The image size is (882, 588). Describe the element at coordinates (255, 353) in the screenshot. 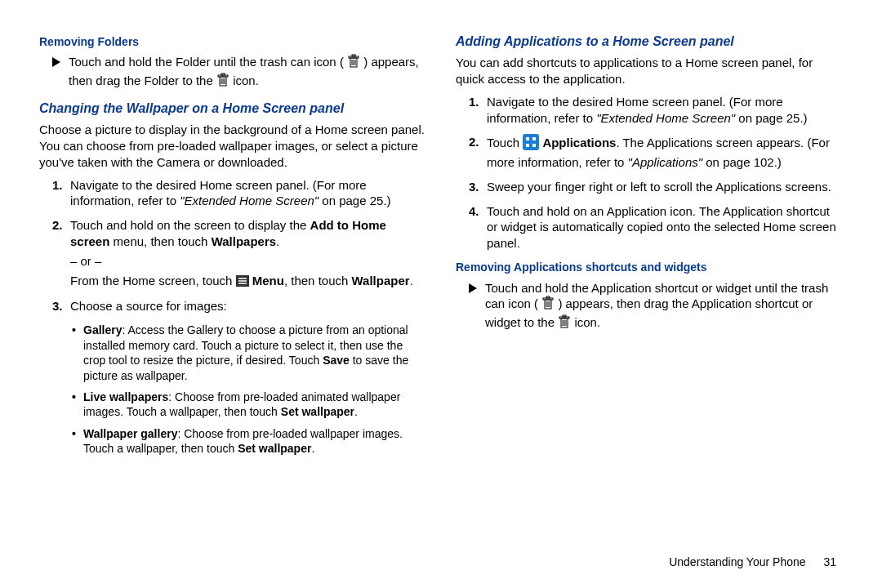

I see `bullet-text: Gallery: Access the Gallery to choose a …` at that location.